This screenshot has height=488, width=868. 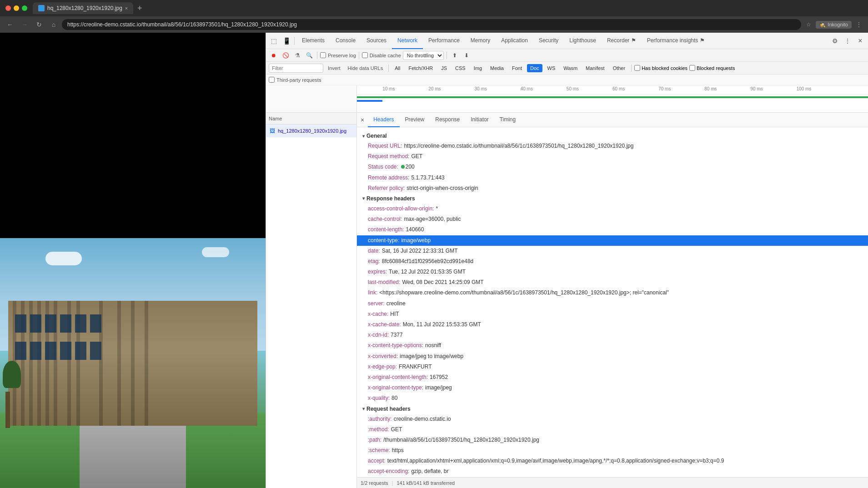 What do you see at coordinates (444, 68) in the screenshot?
I see `filter-type-js: JS` at bounding box center [444, 68].